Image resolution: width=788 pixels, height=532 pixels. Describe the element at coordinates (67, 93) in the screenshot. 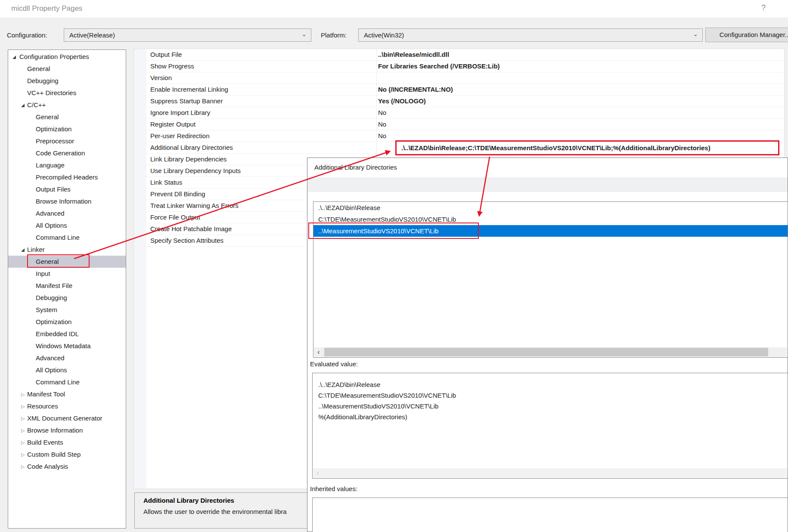

I see `sidebar-item-vc-directories: VC++ Directories` at that location.